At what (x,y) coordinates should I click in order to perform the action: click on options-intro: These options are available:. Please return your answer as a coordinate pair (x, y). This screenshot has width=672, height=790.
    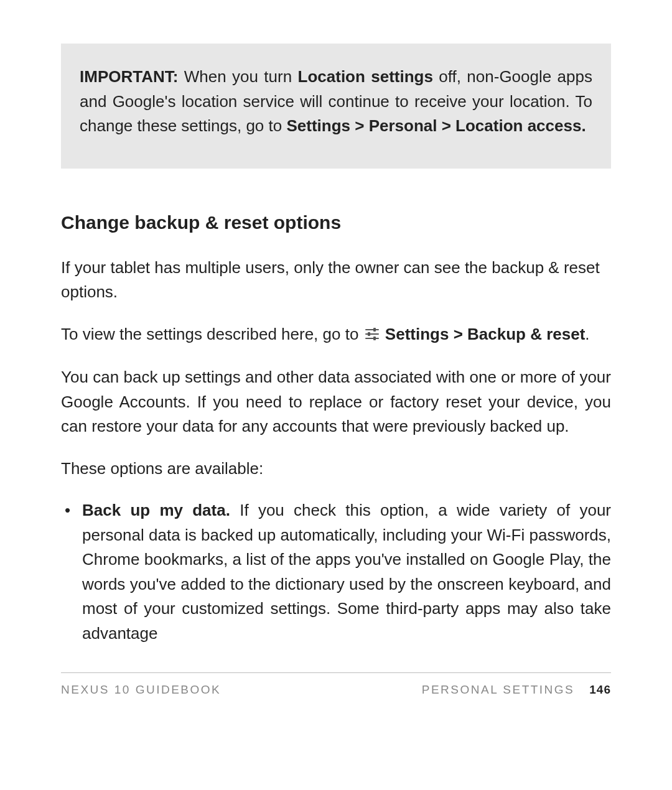
    Looking at the image, I should click on (336, 469).